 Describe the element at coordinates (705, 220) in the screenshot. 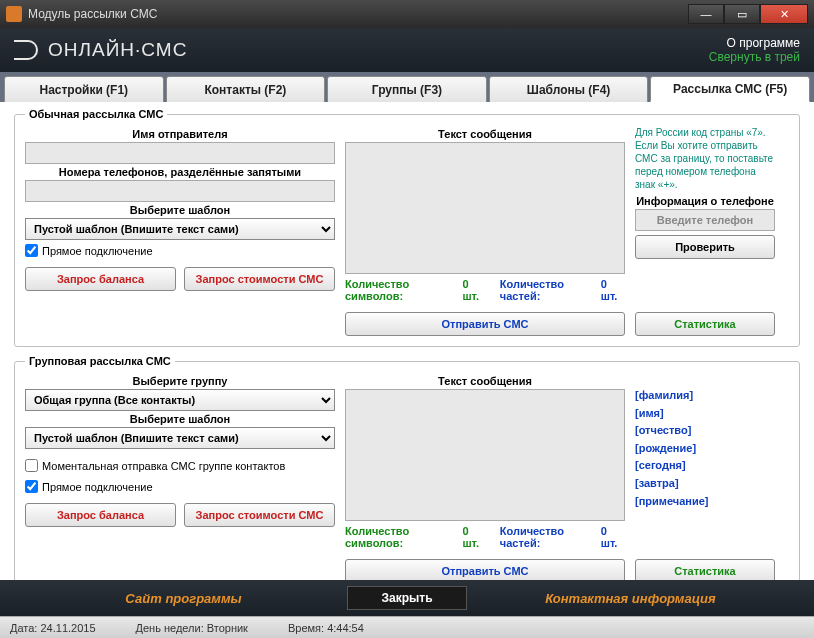

I see `phone-input` at that location.